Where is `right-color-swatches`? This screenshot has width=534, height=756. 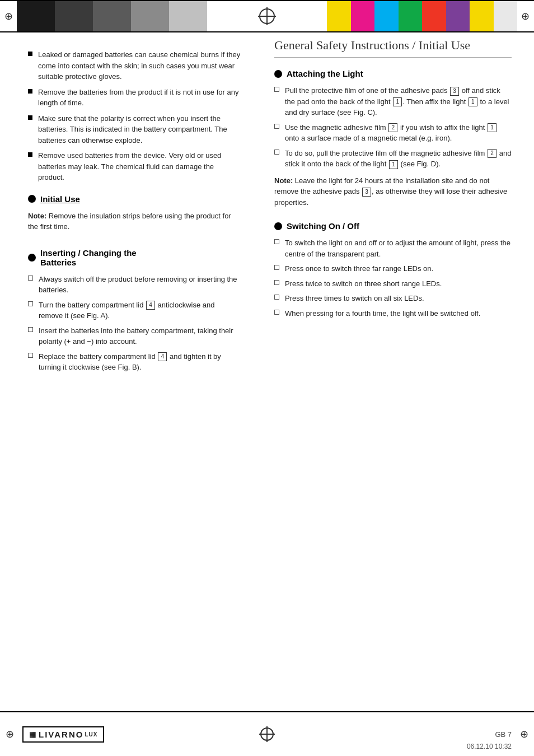
right-color-swatches is located at coordinates (422, 16).